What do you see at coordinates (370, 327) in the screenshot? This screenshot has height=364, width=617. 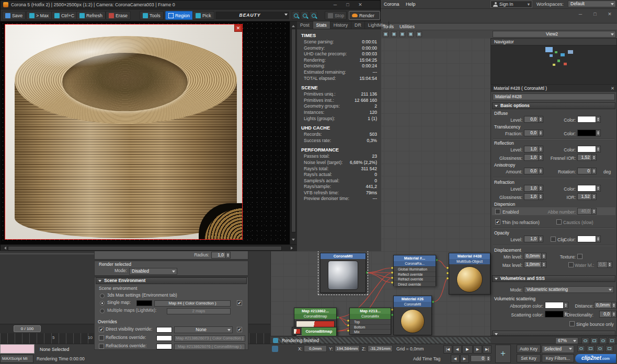 I see `node-slot: Bottom` at bounding box center [370, 327].